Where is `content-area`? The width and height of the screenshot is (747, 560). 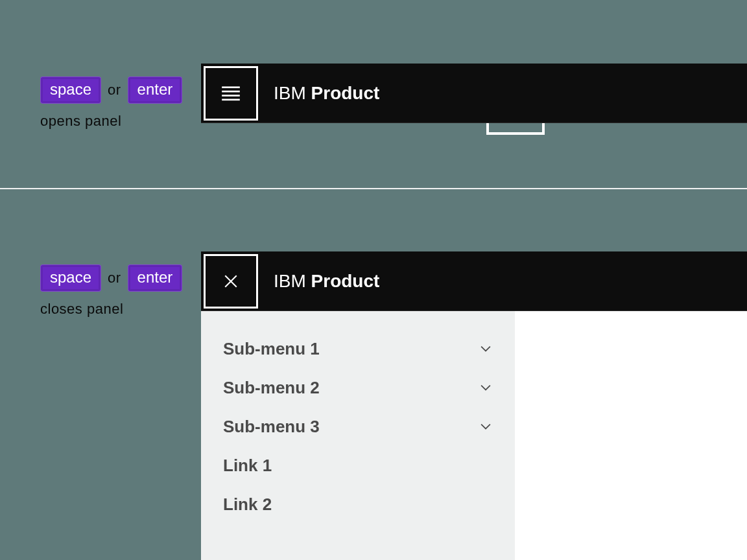 content-area is located at coordinates (631, 436).